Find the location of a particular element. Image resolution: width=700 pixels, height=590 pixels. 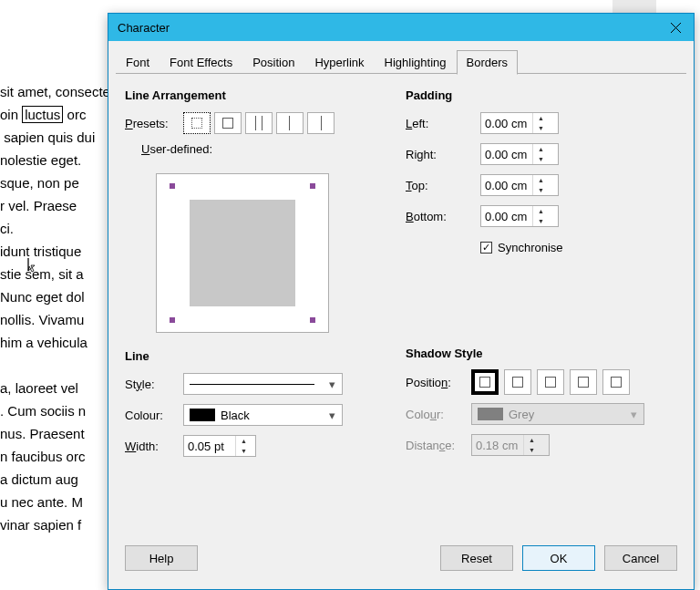

line-width-input is located at coordinates (210, 446).